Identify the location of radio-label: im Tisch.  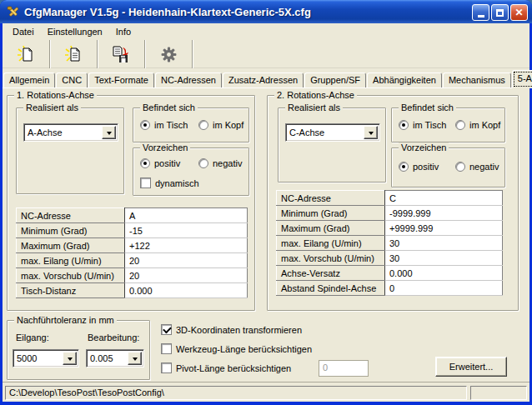
(171, 125).